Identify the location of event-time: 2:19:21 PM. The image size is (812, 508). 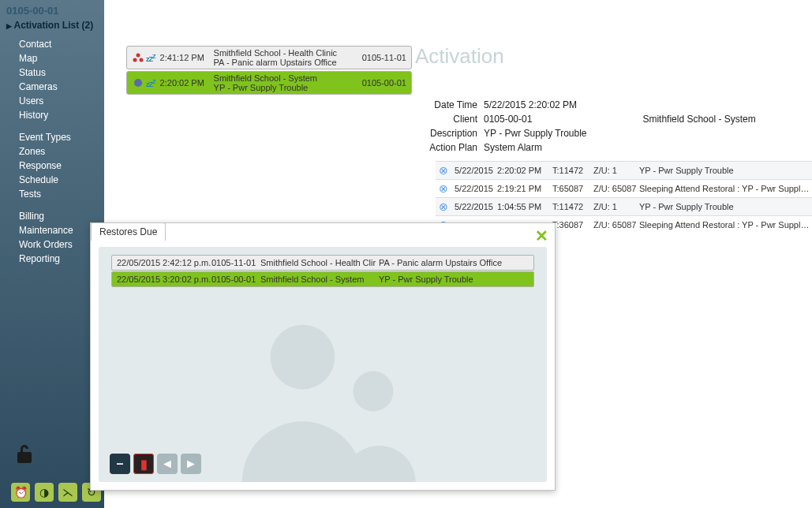
(525, 189).